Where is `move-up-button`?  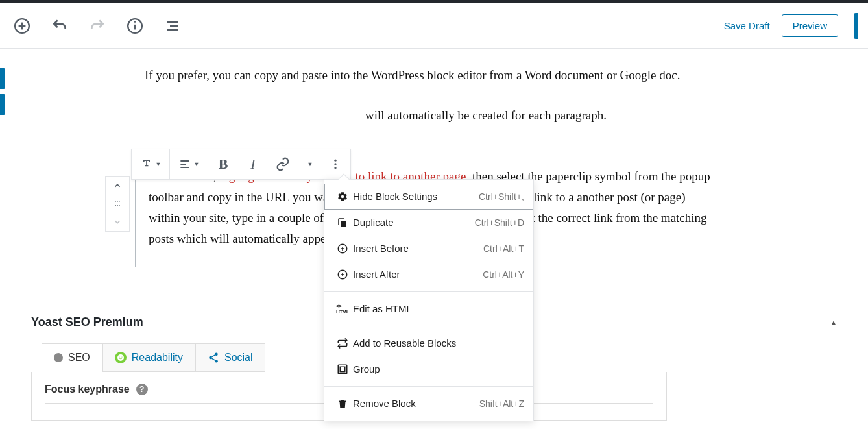
move-up-button is located at coordinates (117, 186).